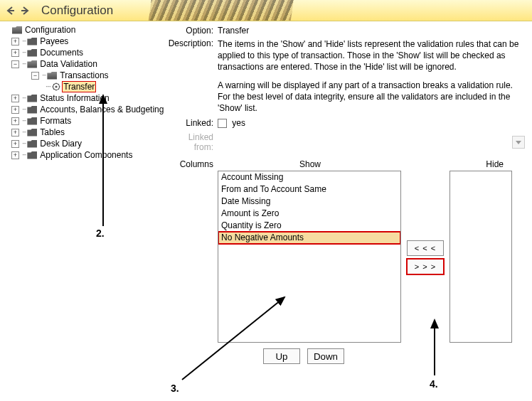 The image size is (532, 401). Describe the element at coordinates (309, 257) in the screenshot. I see `show-listbox: Account Missing From and To Account Same…` at that location.